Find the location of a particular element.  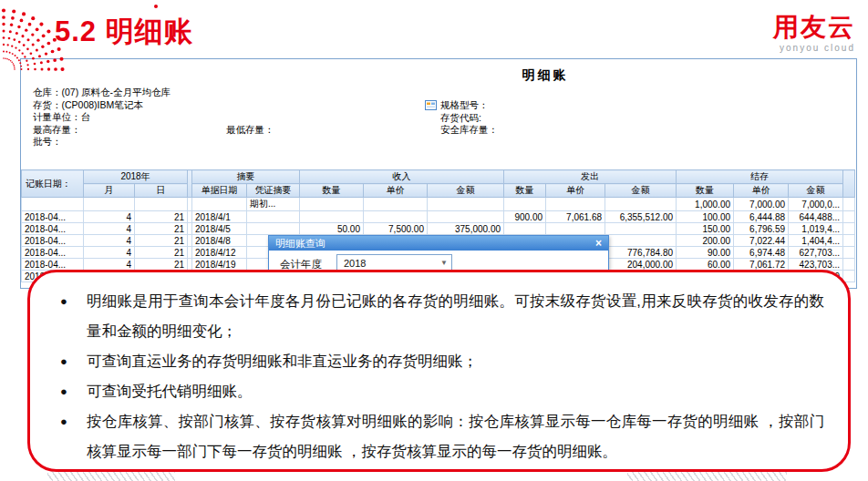

cell: 150.00 is located at coordinates (706, 230).